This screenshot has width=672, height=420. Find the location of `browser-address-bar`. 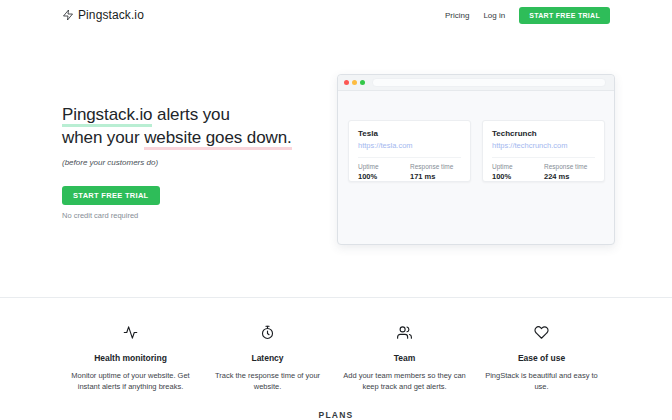

browser-address-bar is located at coordinates (489, 82).